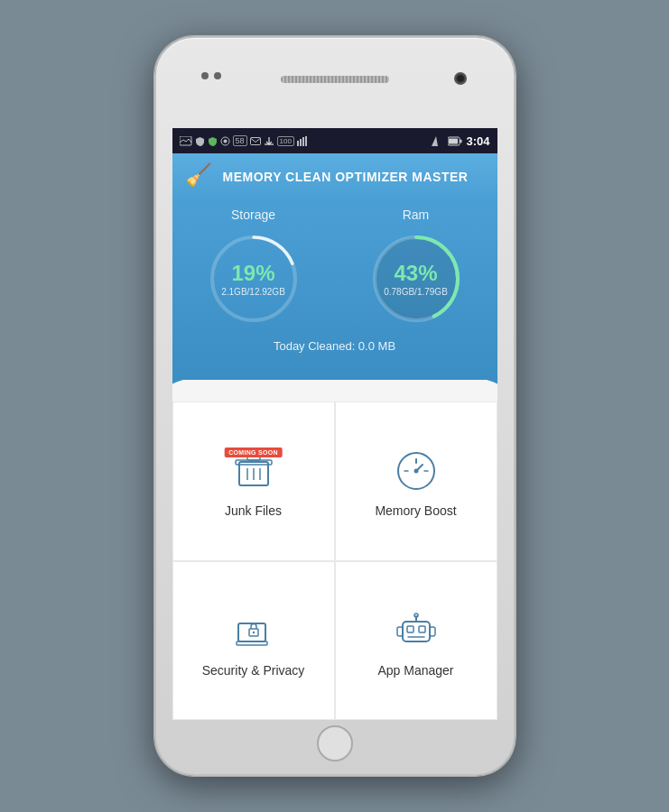 This screenshot has width=669, height=812. What do you see at coordinates (253, 453) in the screenshot?
I see `coming-soon-badge: COMING SOON` at bounding box center [253, 453].